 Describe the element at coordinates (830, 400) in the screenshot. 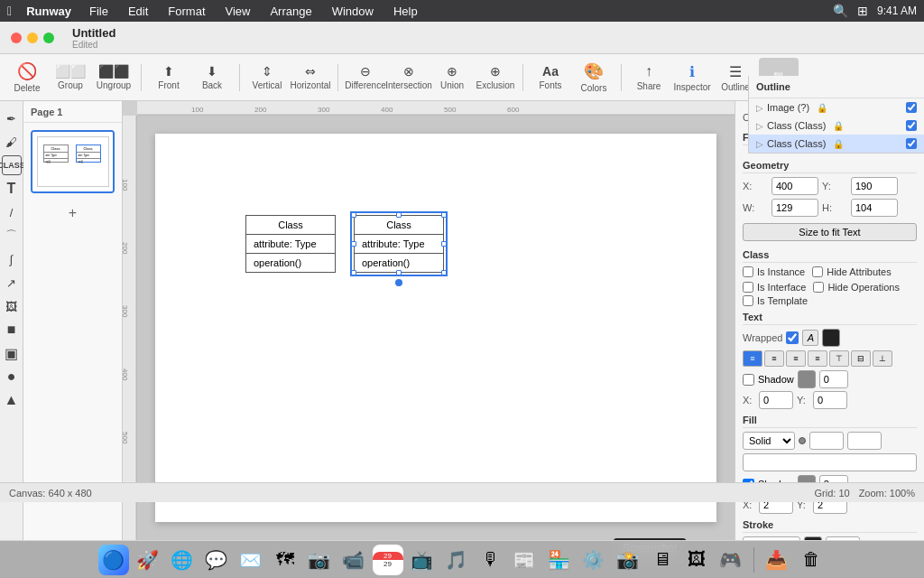

I see `text-shadow-y` at that location.